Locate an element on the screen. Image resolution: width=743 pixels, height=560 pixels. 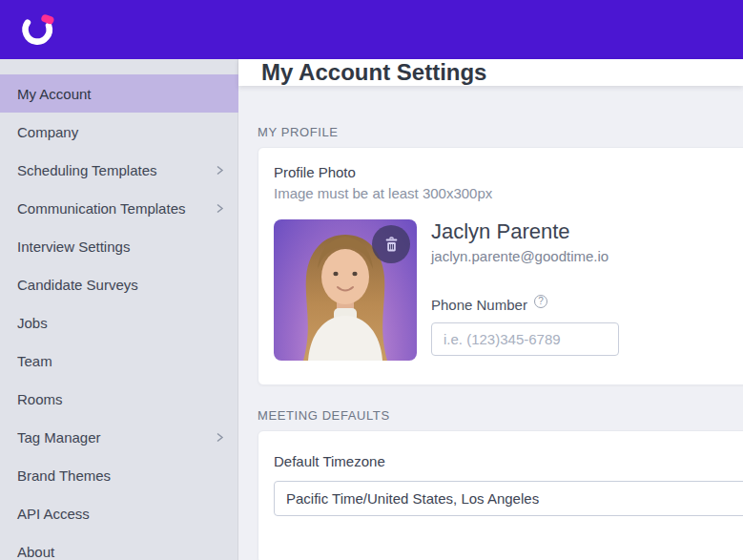
app-header is located at coordinates (372, 30).